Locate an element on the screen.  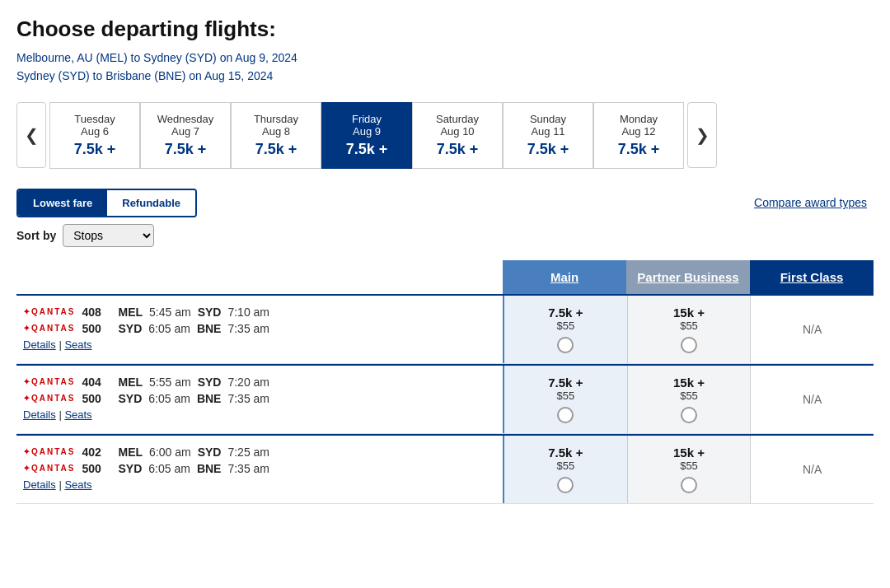
flight-group-2: ✦QANTAS 402 MEL 6:00 am SYD 7:25 am ✦QAN… is located at coordinates (445, 469).